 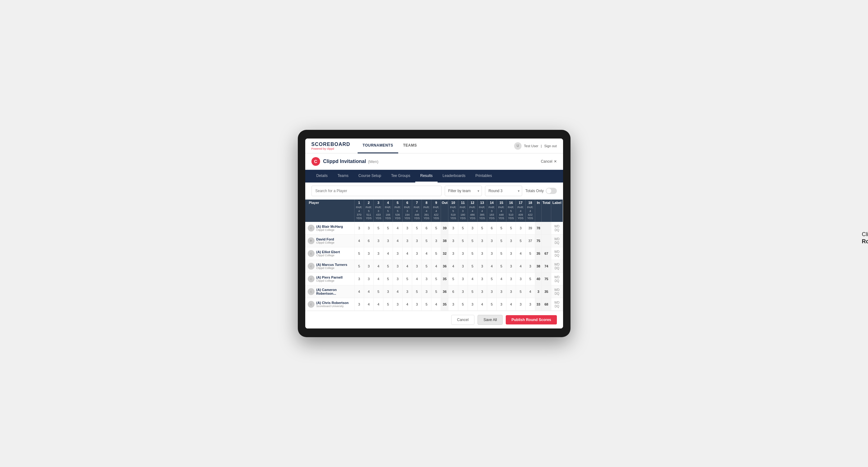 I want to click on score-h18: 5, so click(x=530, y=253).